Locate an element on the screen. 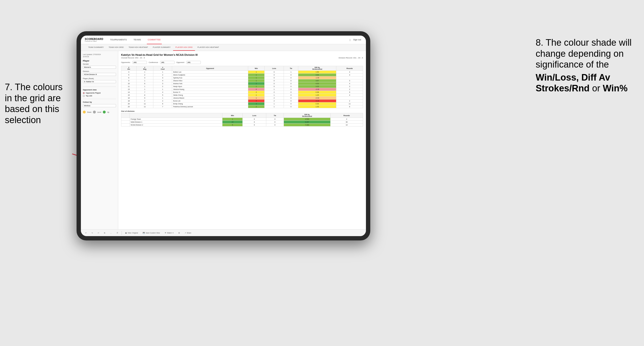 This screenshot has height=346, width=644. view-original-button: ▣ View: Original is located at coordinates (132, 233).